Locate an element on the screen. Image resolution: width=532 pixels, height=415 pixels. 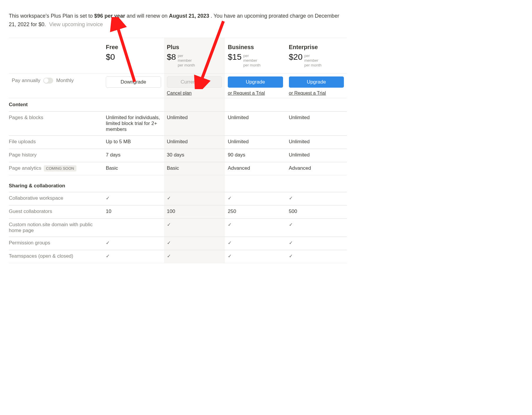
plan-action-row: Pay annually Monthly Downgrade Current p… is located at coordinates (178, 86).